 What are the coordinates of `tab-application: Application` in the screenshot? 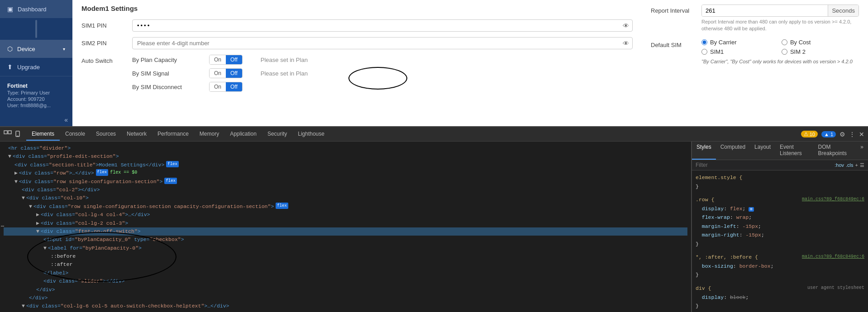 It's located at (243, 134).